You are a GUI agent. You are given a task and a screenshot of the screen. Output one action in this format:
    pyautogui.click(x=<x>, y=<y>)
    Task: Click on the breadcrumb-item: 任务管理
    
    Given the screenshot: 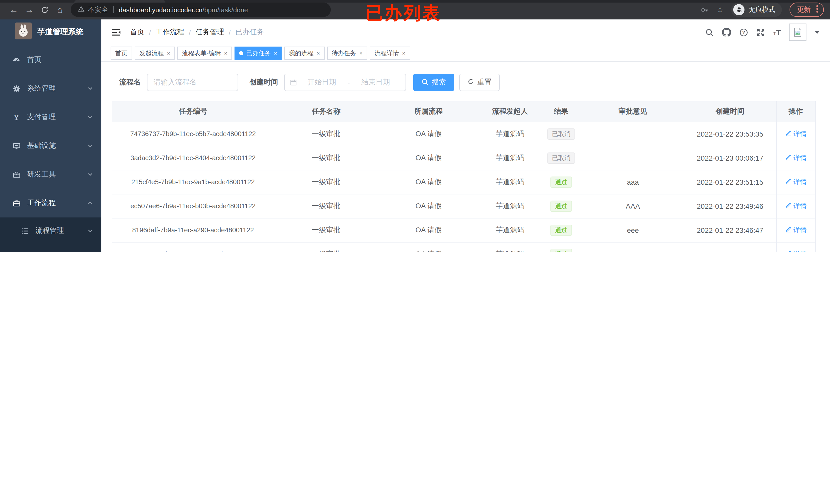 What is the action you would take?
    pyautogui.click(x=210, y=32)
    